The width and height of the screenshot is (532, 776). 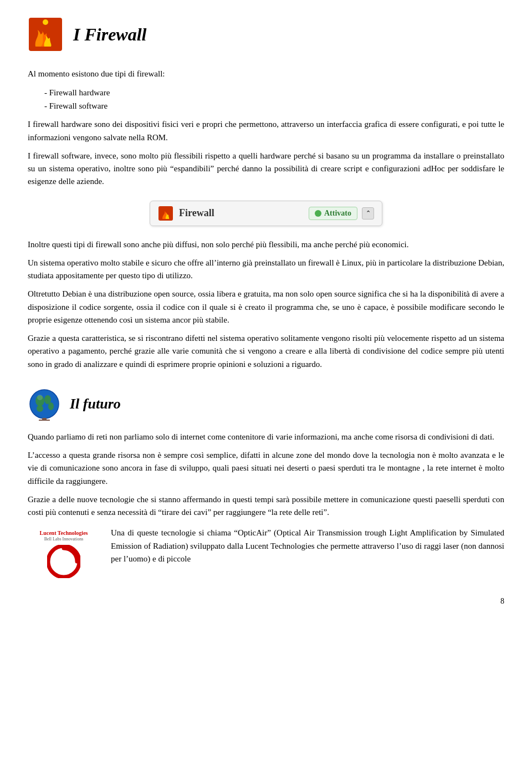 I want to click on firewall-header-icon, so click(x=45, y=34).